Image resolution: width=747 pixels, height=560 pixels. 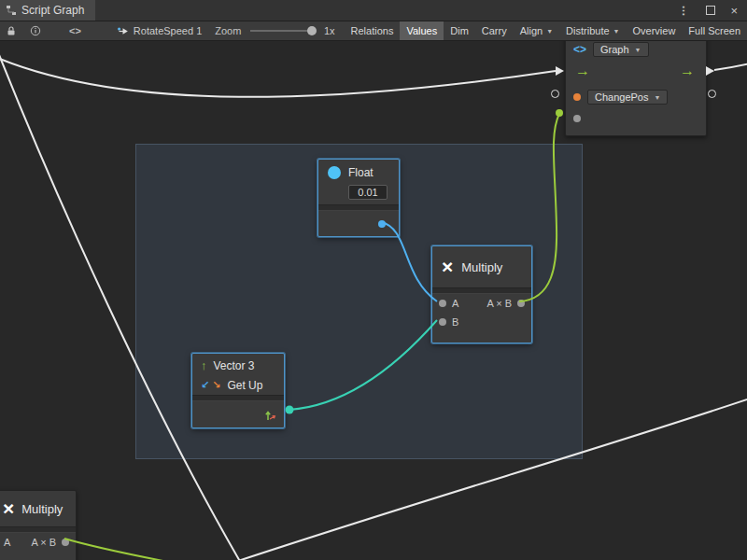 What do you see at coordinates (443, 303) in the screenshot?
I see `multiply-input-a-port` at bounding box center [443, 303].